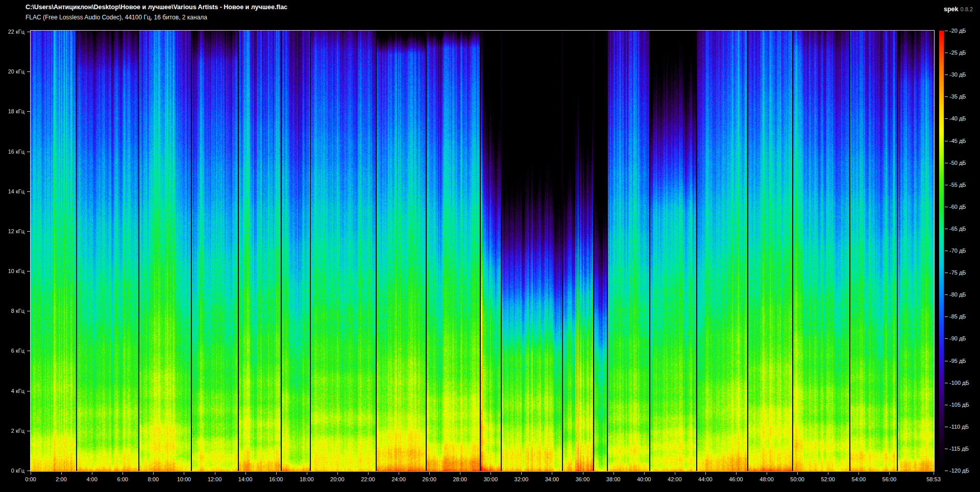 The image size is (980, 492). What do you see at coordinates (12, 231) in the screenshot?
I see `freq-tick-label: 12 кГц` at bounding box center [12, 231].